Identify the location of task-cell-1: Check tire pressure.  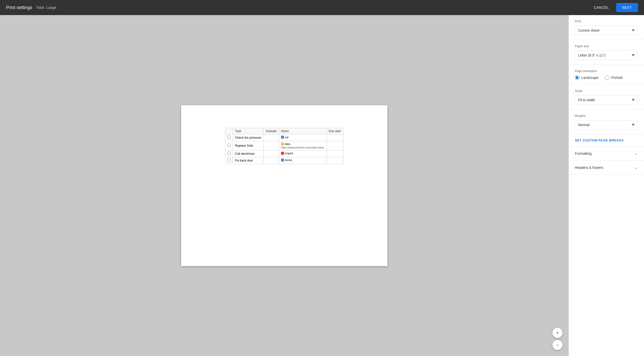
(248, 138).